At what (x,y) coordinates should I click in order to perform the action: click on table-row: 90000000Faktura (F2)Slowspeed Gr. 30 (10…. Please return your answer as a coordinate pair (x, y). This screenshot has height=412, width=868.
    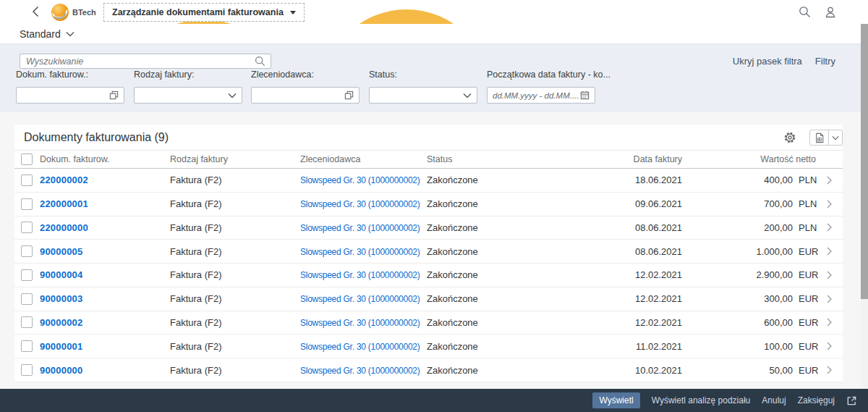
    Looking at the image, I should click on (428, 371).